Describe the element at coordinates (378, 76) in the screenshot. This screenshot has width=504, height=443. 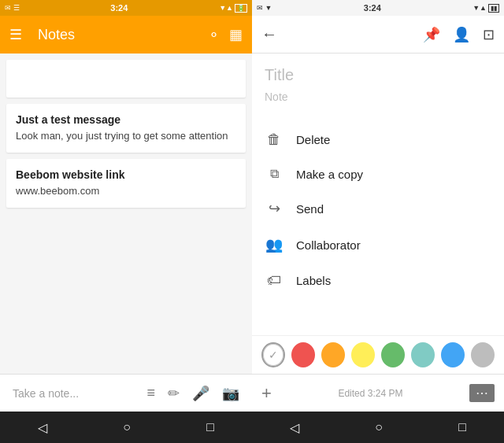
I see `note-title-placeholder: Title` at that location.